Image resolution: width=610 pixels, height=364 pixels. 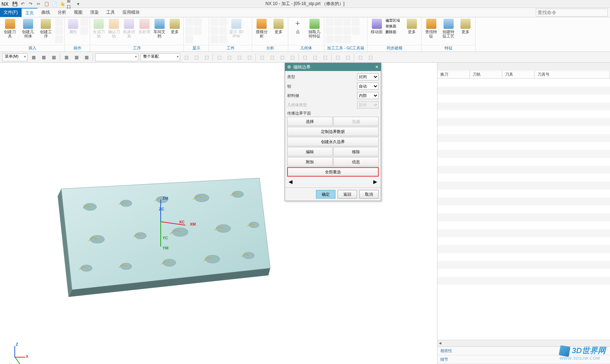 What do you see at coordinates (290, 182) in the screenshot?
I see `prev-arrow-icon: ◀` at bounding box center [290, 182].